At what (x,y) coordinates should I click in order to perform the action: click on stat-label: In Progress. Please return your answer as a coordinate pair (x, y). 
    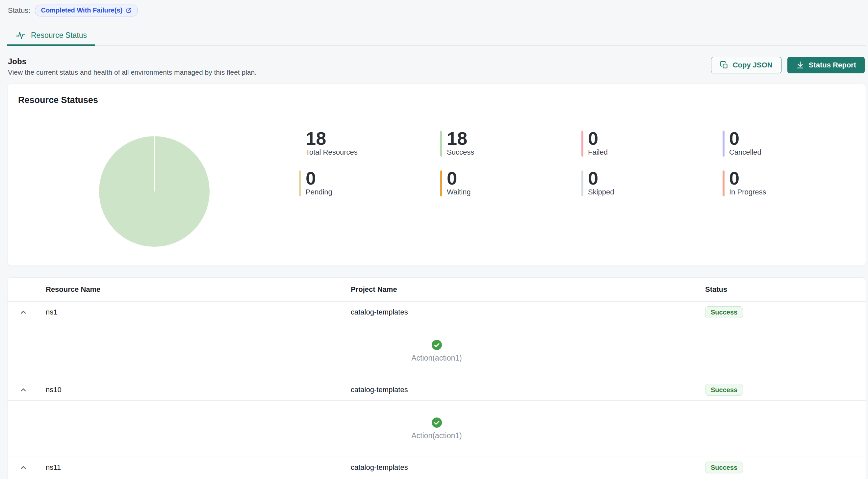
    Looking at the image, I should click on (748, 192).